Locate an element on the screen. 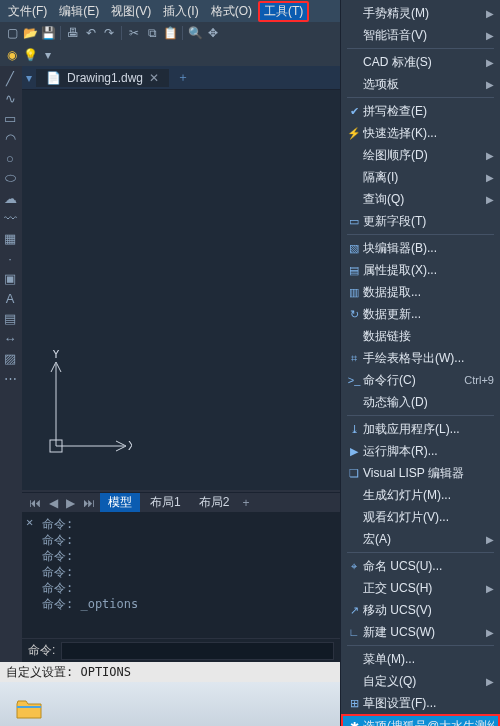 This screenshot has height=726, width=500. menu-item: 动态输入(D) is located at coordinates (420, 402).